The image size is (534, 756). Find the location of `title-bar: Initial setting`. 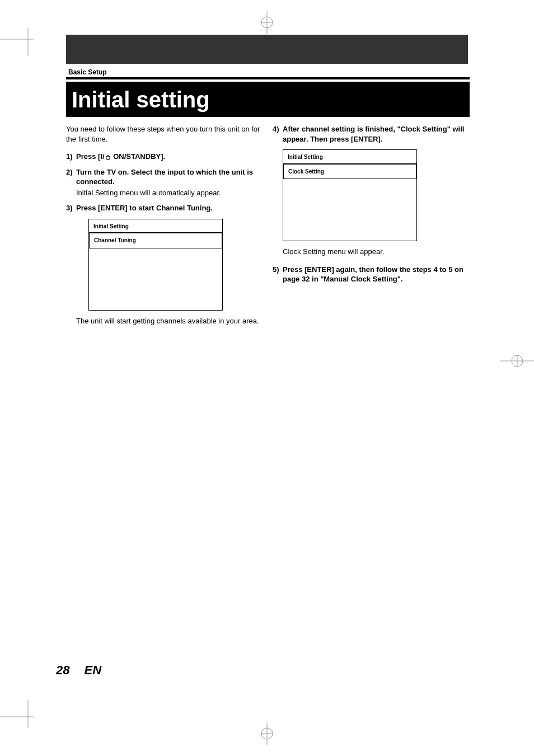

title-bar: Initial setting is located at coordinates (268, 100).